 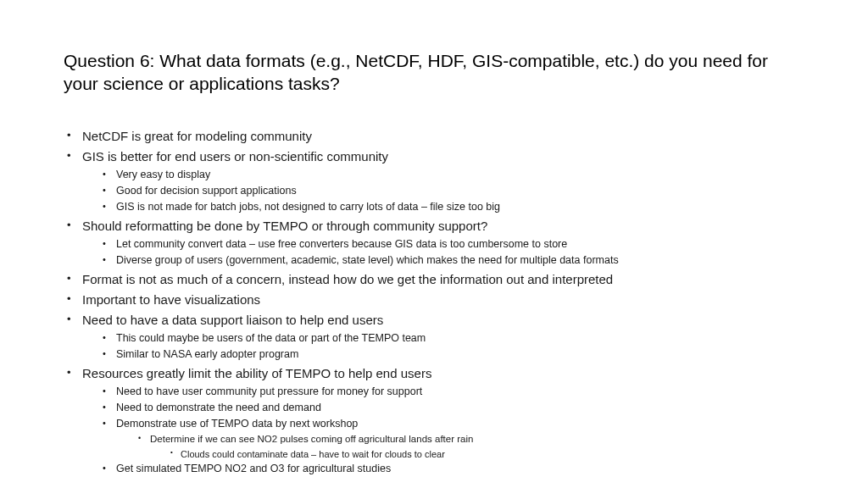 I want to click on list-item: Get simulated TEMPO NO2 and O3 for agric…, so click(x=452, y=469).